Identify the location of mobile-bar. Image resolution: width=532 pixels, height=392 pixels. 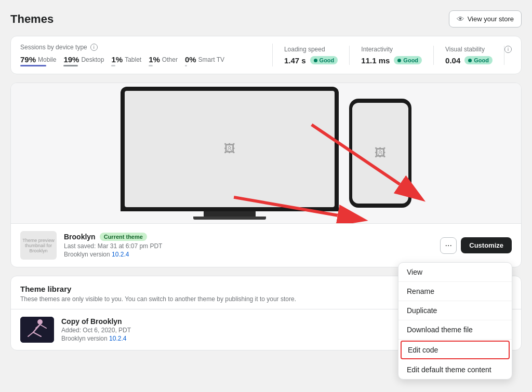
(33, 65).